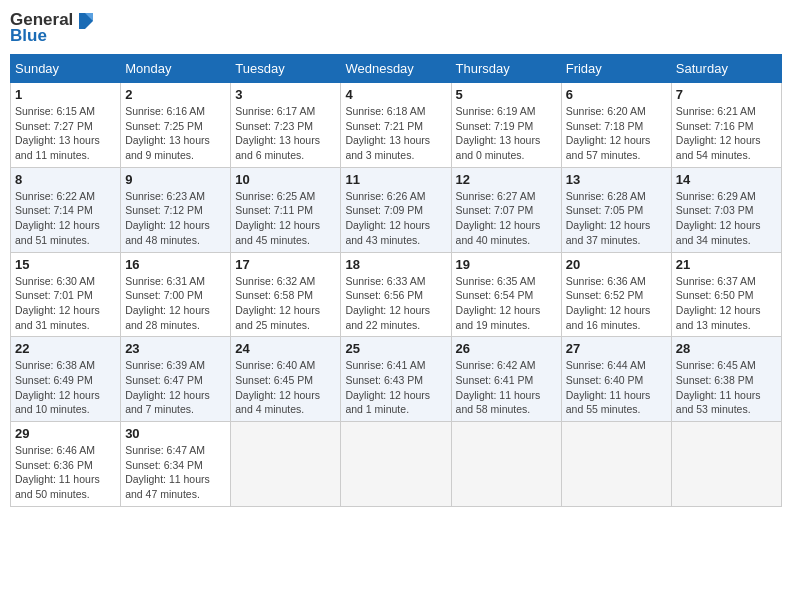 This screenshot has width=792, height=612. Describe the element at coordinates (726, 218) in the screenshot. I see `day-info: Sunrise: 6:29 AMSunset: 7:03 PMDaylight:…` at that location.